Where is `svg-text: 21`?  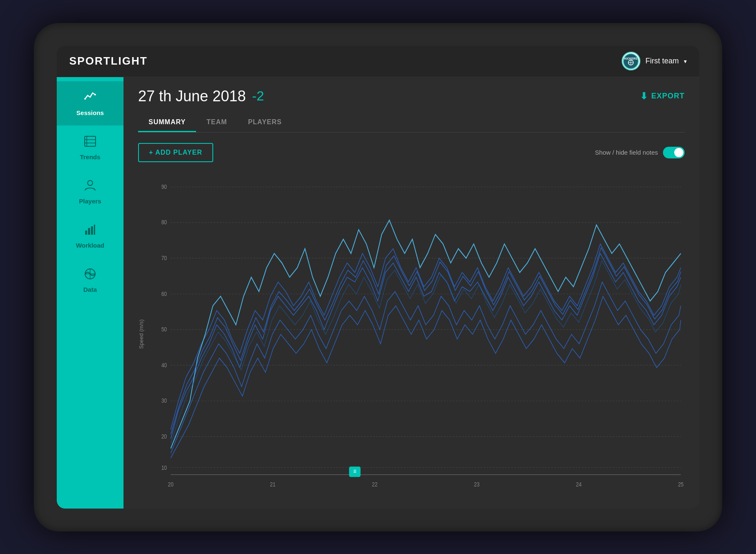
svg-text: 21 is located at coordinates (273, 484).